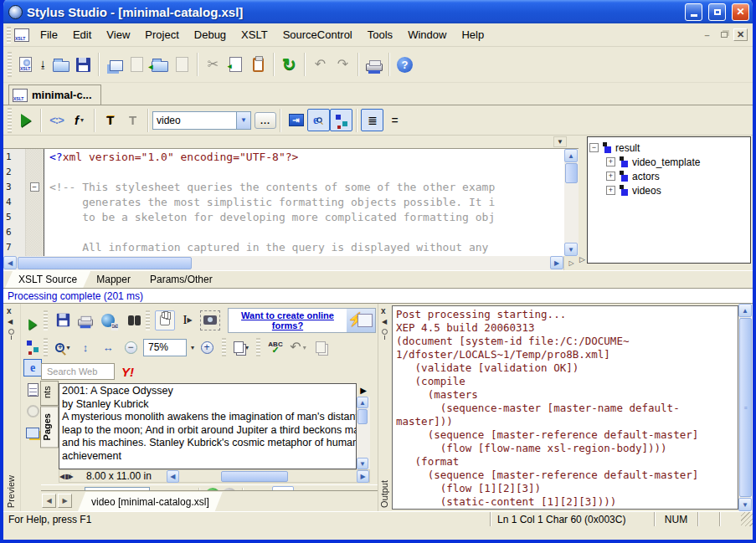  What do you see at coordinates (395, 120) in the screenshot?
I see `word-wrap-button: =` at bounding box center [395, 120].